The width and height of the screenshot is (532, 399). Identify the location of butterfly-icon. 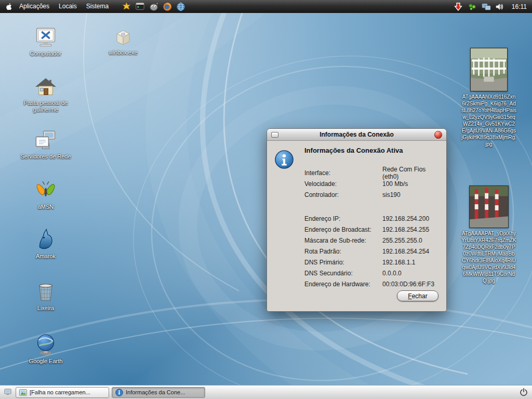
(46, 190).